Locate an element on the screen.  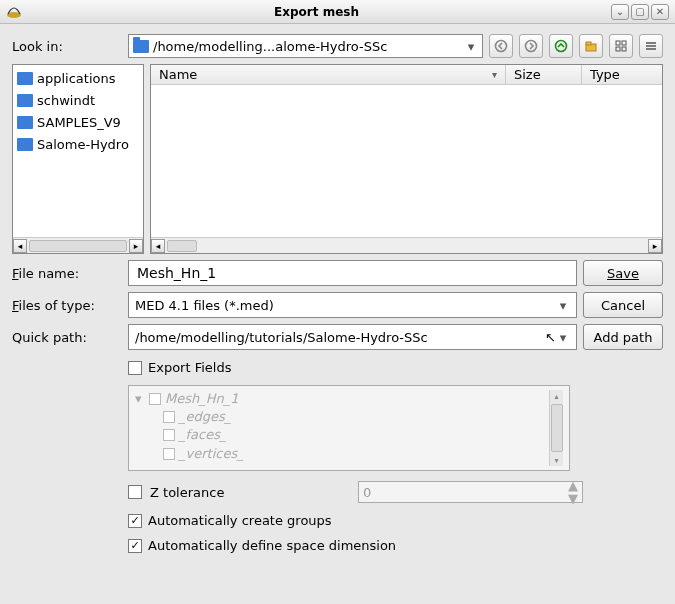
app-icon is located at coordinates (14, 12).